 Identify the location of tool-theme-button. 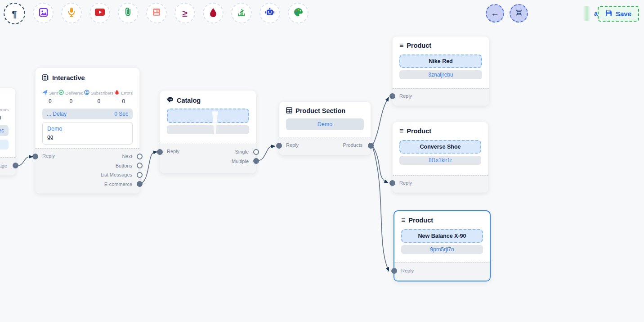
(298, 13).